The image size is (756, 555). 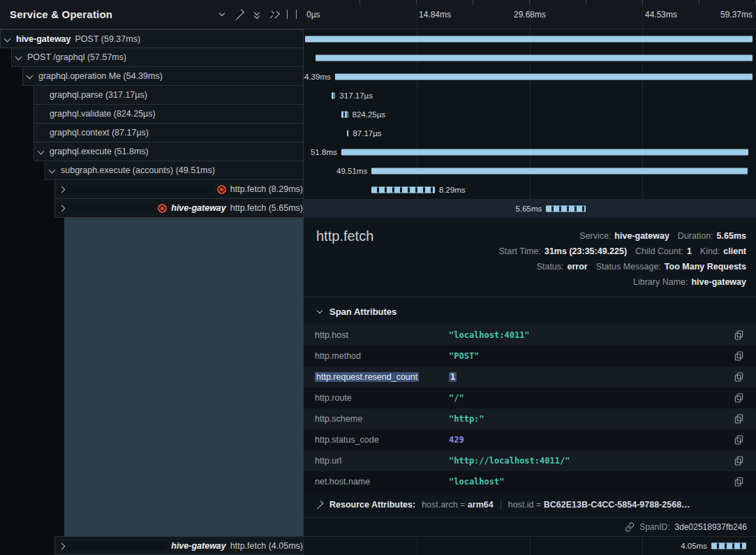 I want to click on span-attributes-header: Span Attributes, so click(x=530, y=311).